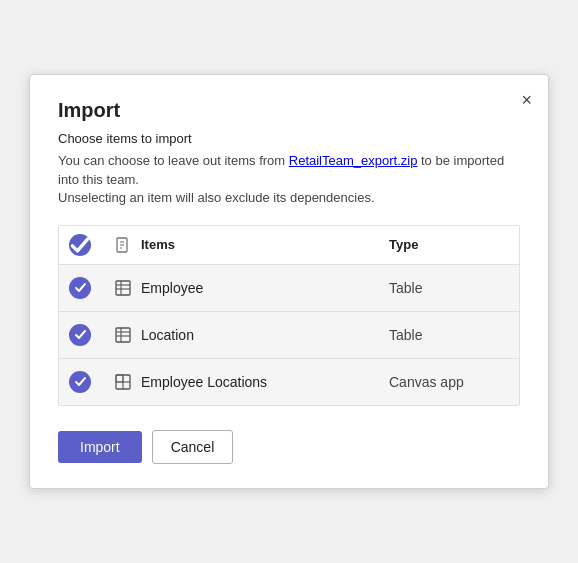 This screenshot has width=578, height=563. I want to click on cancel-button: Cancel, so click(193, 447).